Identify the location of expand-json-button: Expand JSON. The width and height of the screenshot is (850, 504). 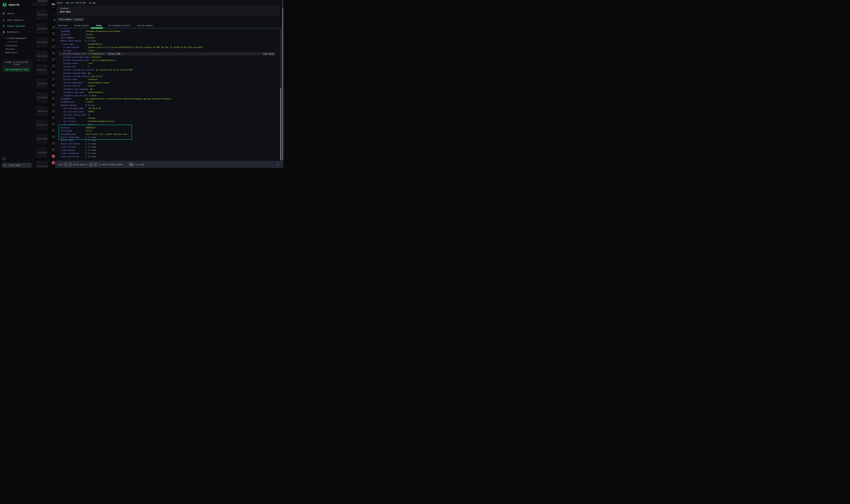
(114, 54).